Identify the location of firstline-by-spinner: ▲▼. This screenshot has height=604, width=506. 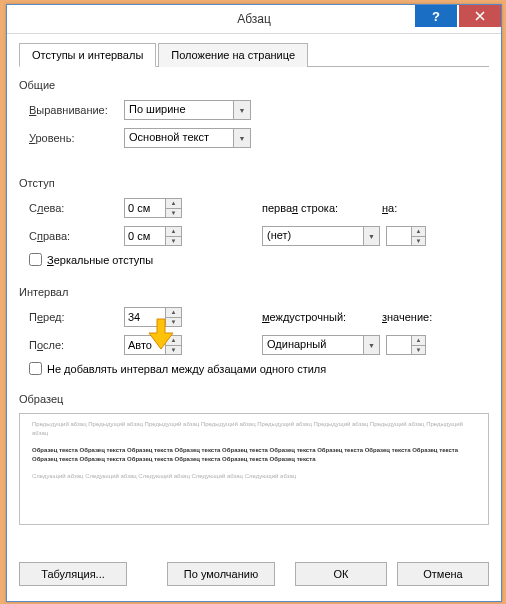
(406, 236).